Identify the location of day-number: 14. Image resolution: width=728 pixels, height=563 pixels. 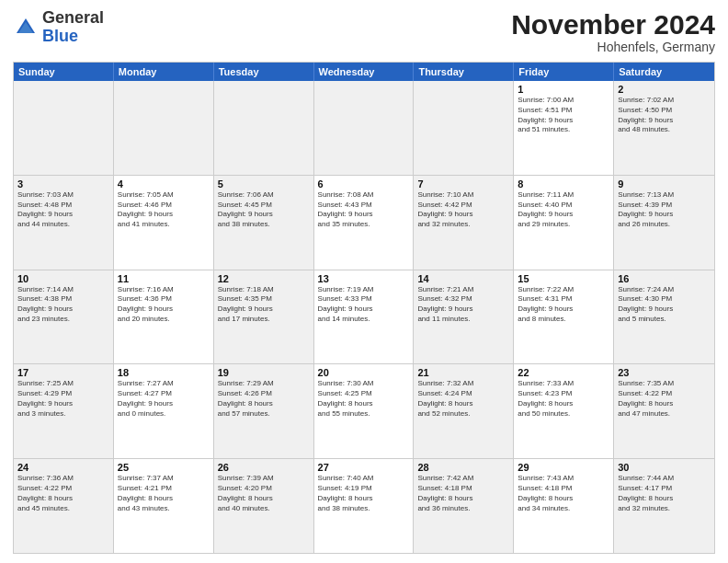
(463, 279).